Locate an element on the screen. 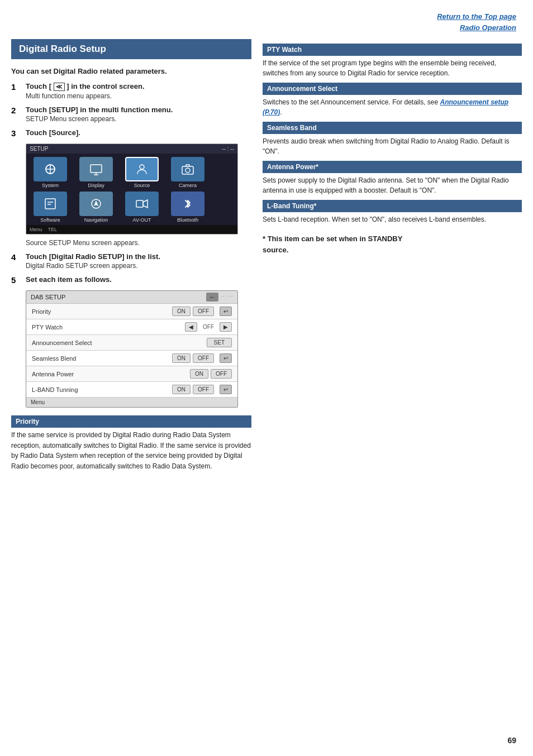 The width and height of the screenshot is (533, 756). camera-label: Camera is located at coordinates (188, 185).